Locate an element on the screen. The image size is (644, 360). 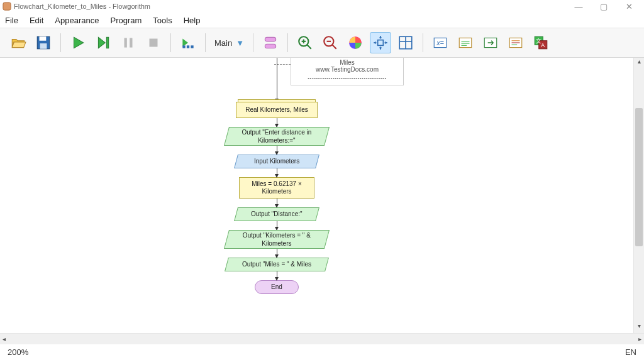
speed-icon is located at coordinates (188, 43).